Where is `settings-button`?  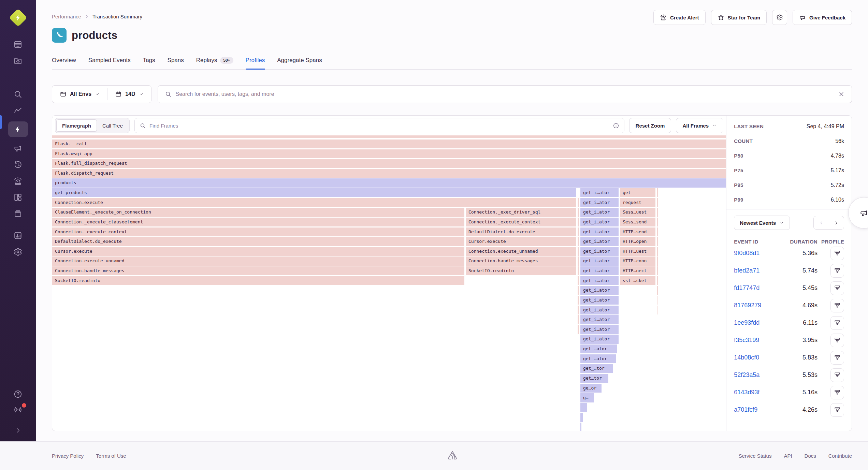
settings-button is located at coordinates (780, 17).